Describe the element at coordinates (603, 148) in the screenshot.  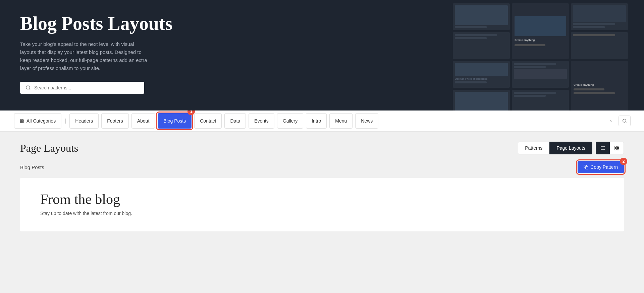
I see `list-view-icon` at that location.